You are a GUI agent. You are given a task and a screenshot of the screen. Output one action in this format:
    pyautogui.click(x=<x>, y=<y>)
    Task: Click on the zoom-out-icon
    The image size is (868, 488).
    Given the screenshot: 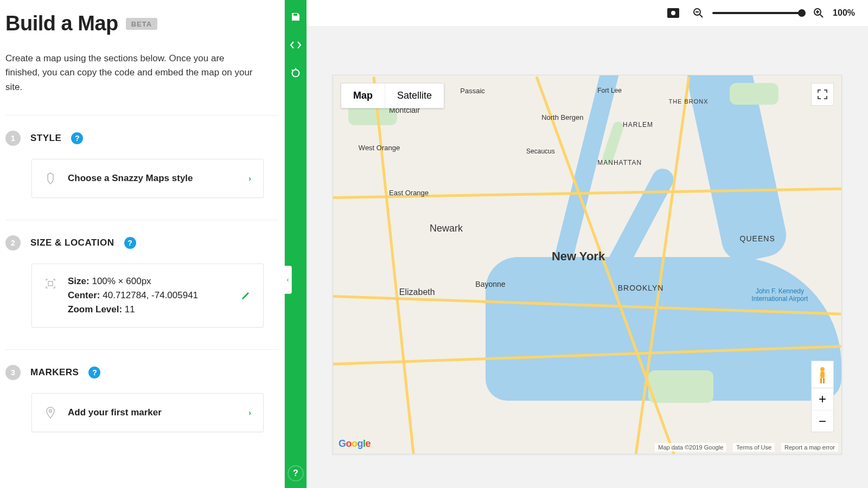 What is the action you would take?
    pyautogui.click(x=698, y=13)
    